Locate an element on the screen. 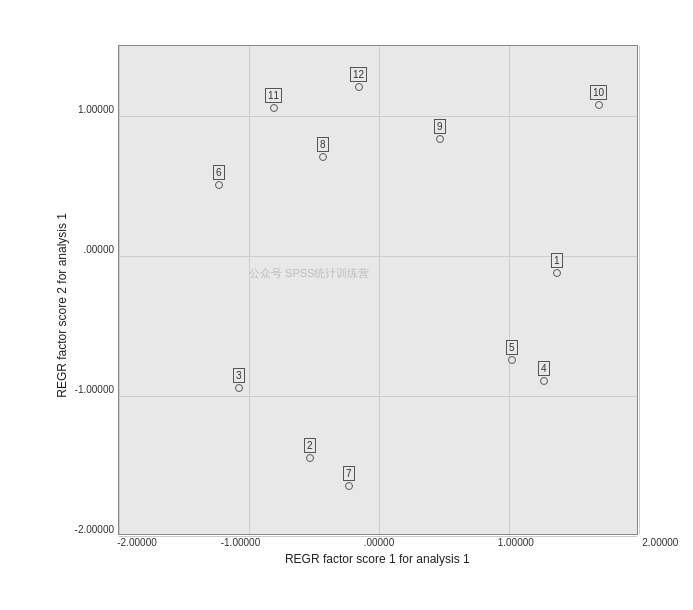  point-label-6: 6 is located at coordinates (219, 172).